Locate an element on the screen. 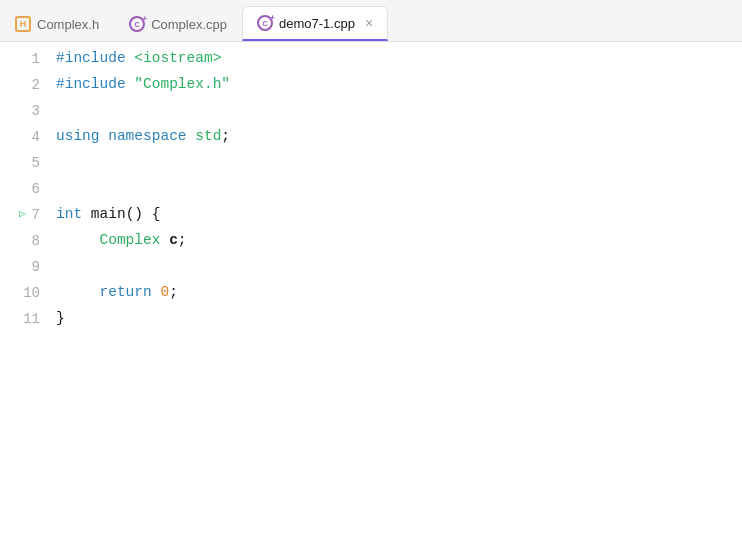 This screenshot has height=550, width=742. line-num-1: 1 is located at coordinates (22, 59).